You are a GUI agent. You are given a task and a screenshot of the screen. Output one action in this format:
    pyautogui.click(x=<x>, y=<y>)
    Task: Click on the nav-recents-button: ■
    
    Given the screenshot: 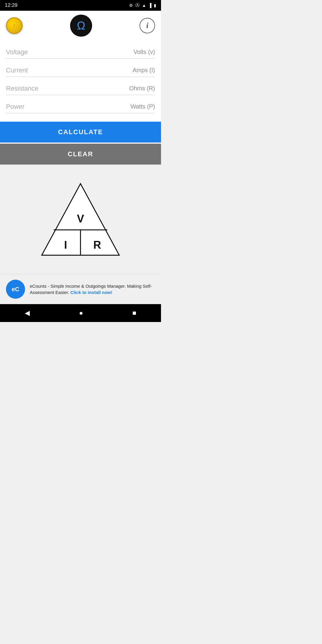 What is the action you would take?
    pyautogui.click(x=134, y=313)
    